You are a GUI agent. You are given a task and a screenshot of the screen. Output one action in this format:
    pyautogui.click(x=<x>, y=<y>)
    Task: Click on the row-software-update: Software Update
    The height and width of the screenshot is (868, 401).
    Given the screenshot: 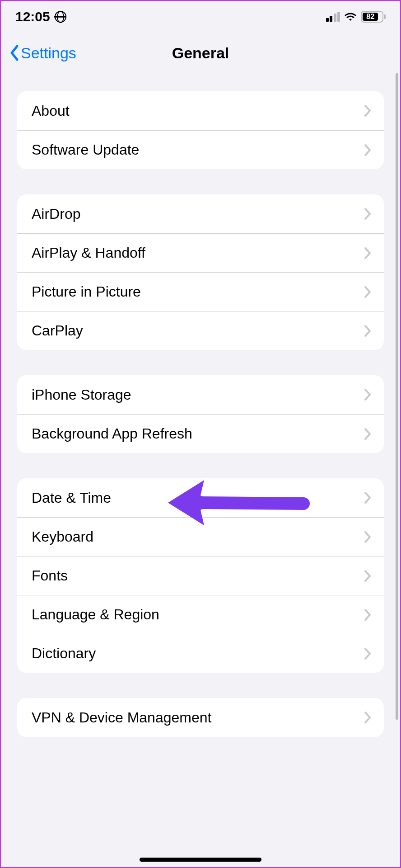 What is the action you would take?
    pyautogui.click(x=200, y=150)
    